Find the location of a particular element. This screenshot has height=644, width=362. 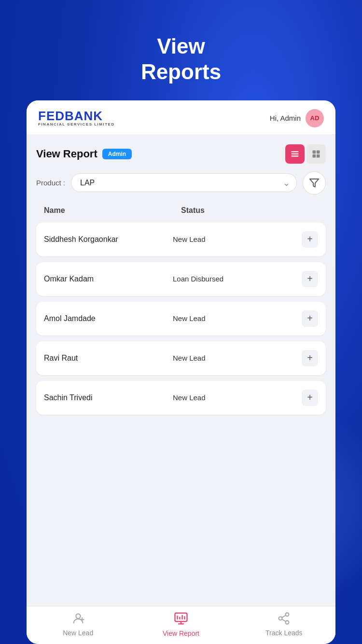

grid-view-button is located at coordinates (316, 154).